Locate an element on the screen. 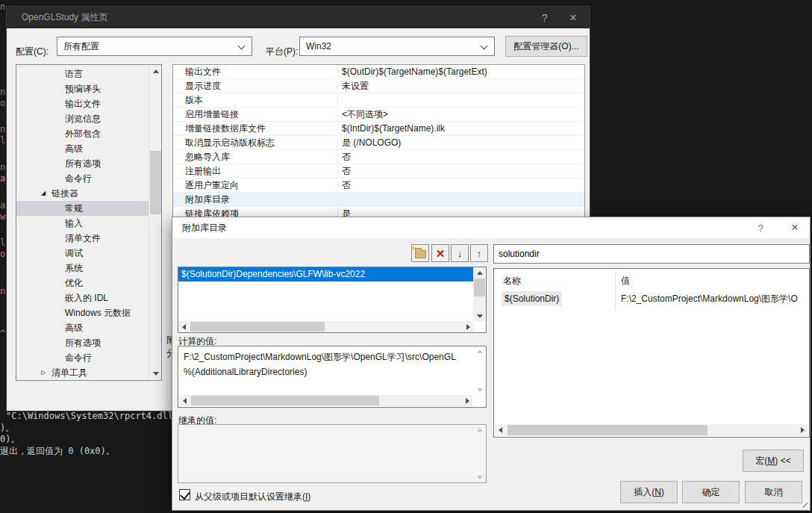 Image resolution: width=812 pixels, height=513 pixels. cancel-button: 取消 is located at coordinates (773, 492).